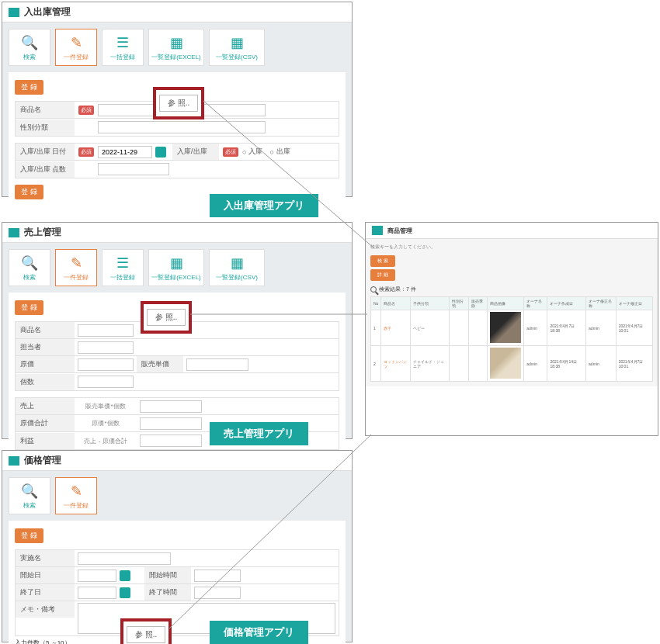  Describe the element at coordinates (45, 127) in the screenshot. I see `label-category: 性別分類` at that location.